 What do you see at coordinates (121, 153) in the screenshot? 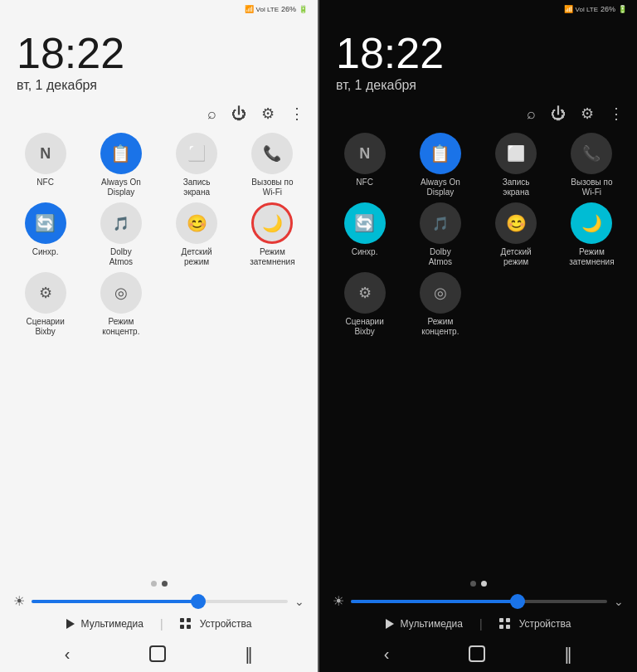
I see `aod-icon-left: 📋` at bounding box center [121, 153].